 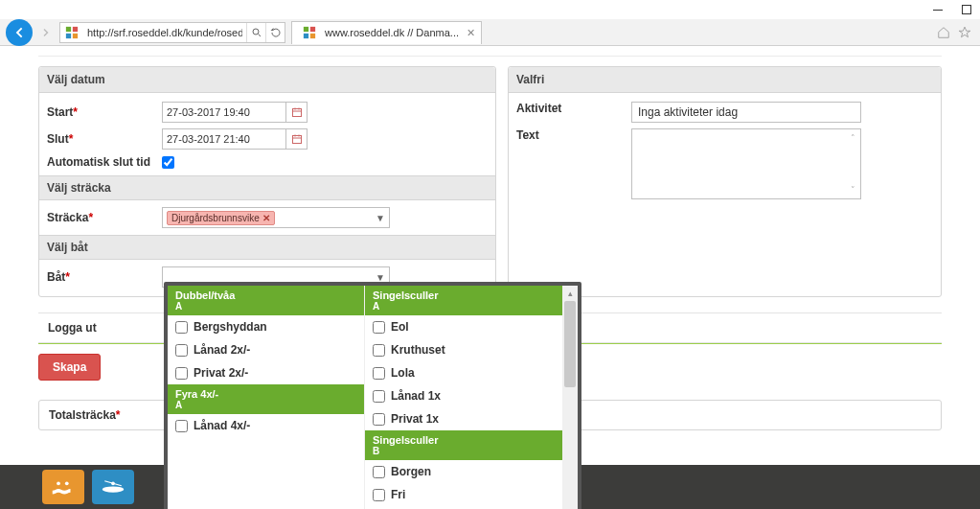 I want to click on dropdown-option: Lola, so click(x=464, y=373).